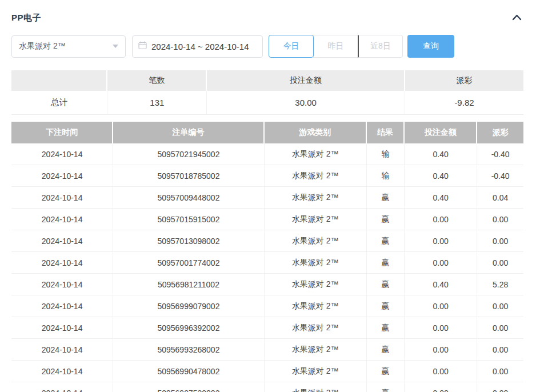 This screenshot has height=392, width=536. Describe the element at coordinates (267, 371) in the screenshot. I see `table-row: 2024-10-1450956990478002水果派对 2™赢0.000.00` at that location.